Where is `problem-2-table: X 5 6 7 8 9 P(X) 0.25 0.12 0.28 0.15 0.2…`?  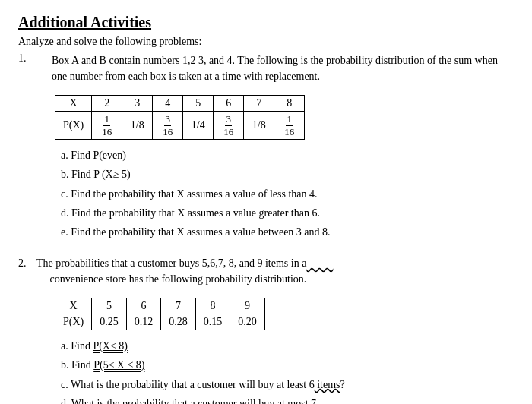 problem-2-table: X 5 6 7 8 9 P(X) 0.25 0.12 0.28 0.15 0.2… is located at coordinates (160, 314).